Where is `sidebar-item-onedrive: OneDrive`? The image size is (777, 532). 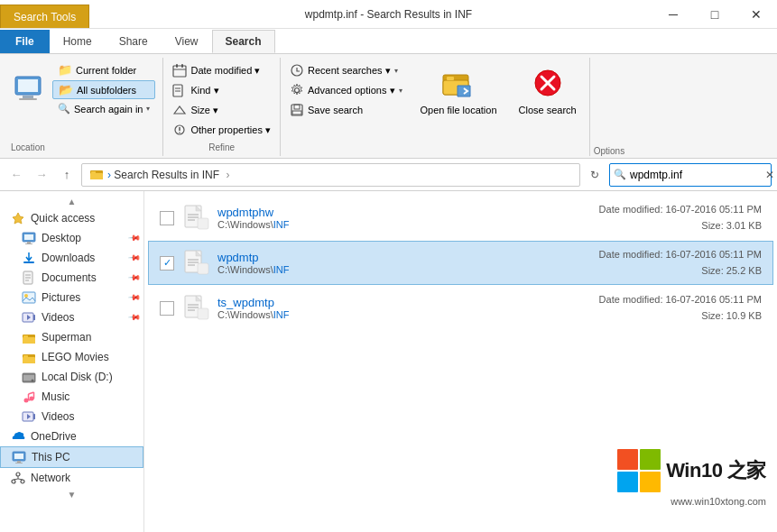 sidebar-item-onedrive: OneDrive is located at coordinates (72, 436).